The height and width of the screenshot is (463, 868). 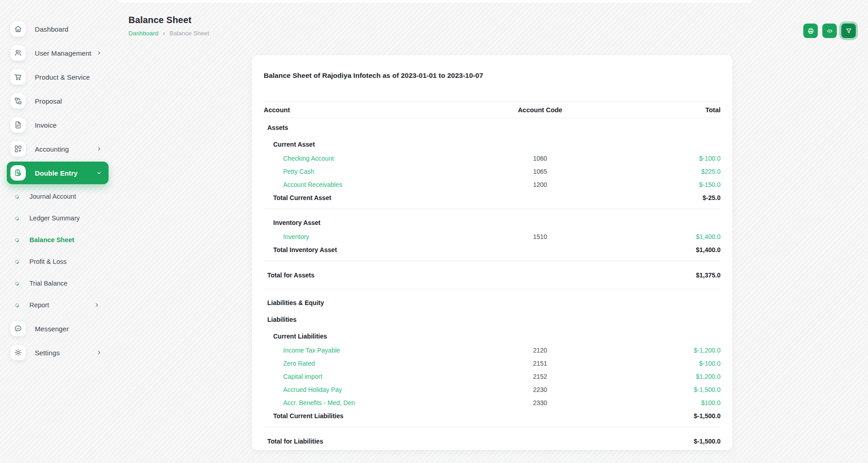 What do you see at coordinates (70, 196) in the screenshot?
I see `sidebar-subitem-label: Journal Account` at bounding box center [70, 196].